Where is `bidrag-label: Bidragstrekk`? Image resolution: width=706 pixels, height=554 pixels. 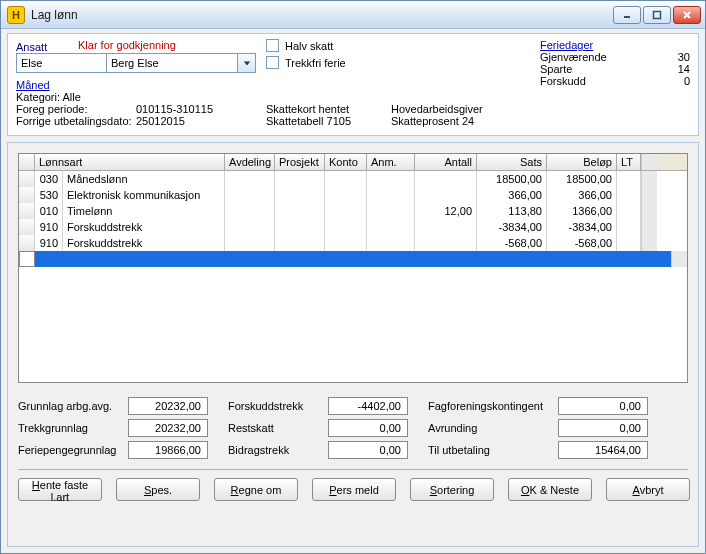 bidrag-label: Bidragstrekk is located at coordinates (278, 450).